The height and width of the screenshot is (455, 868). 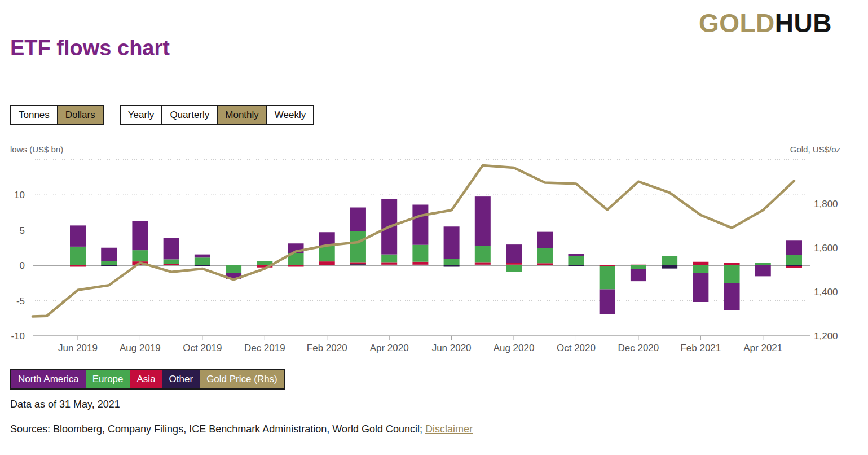 What do you see at coordinates (826, 292) in the screenshot?
I see `right-axis-tick-label: 1,400` at bounding box center [826, 292].